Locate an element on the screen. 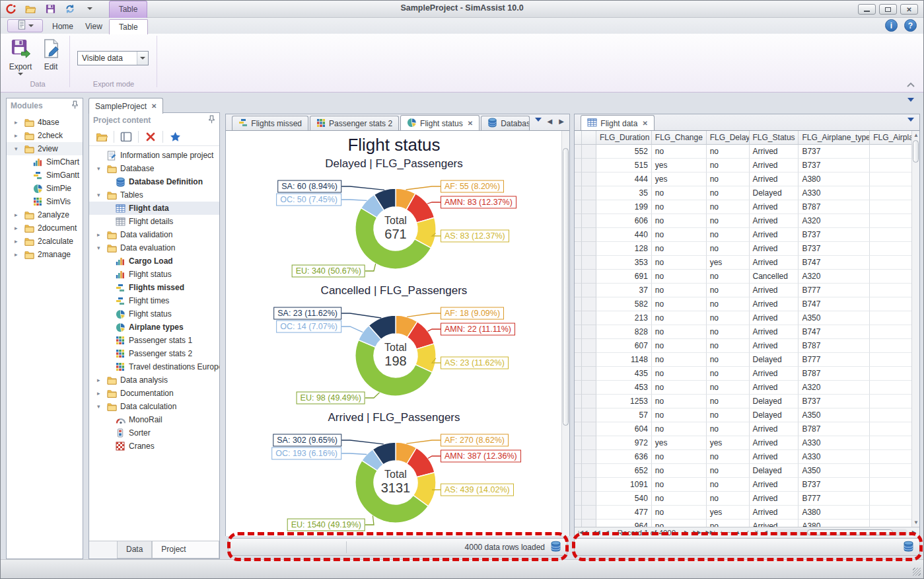 The height and width of the screenshot is (579, 924). combo-dropdown-icon is located at coordinates (143, 58).